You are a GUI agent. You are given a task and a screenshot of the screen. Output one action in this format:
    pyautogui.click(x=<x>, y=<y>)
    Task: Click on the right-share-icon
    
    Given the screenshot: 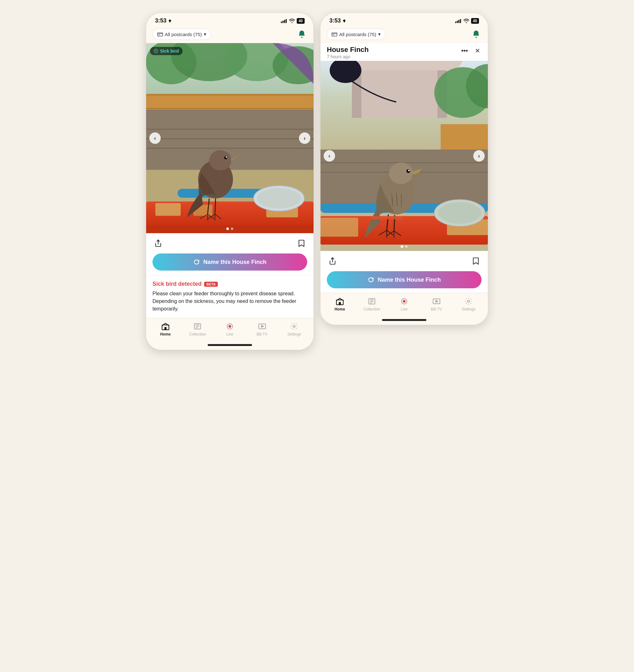 What is the action you would take?
    pyautogui.click(x=333, y=261)
    